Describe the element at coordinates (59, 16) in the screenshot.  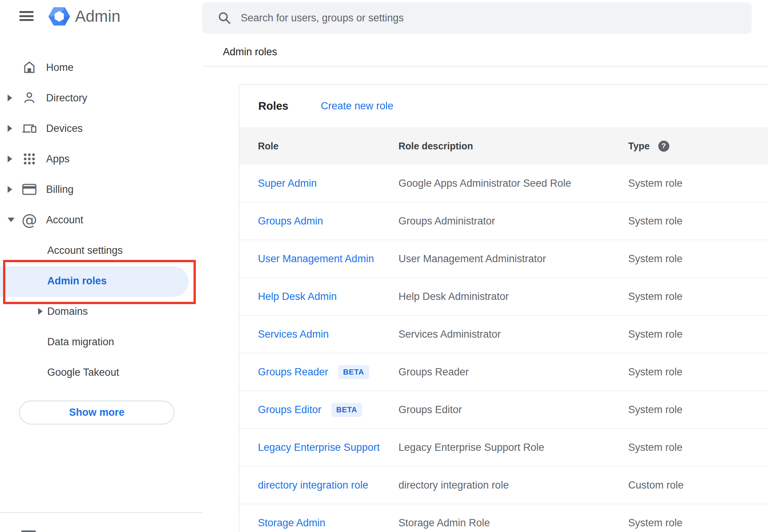
I see `admin-hexagon-logo` at that location.